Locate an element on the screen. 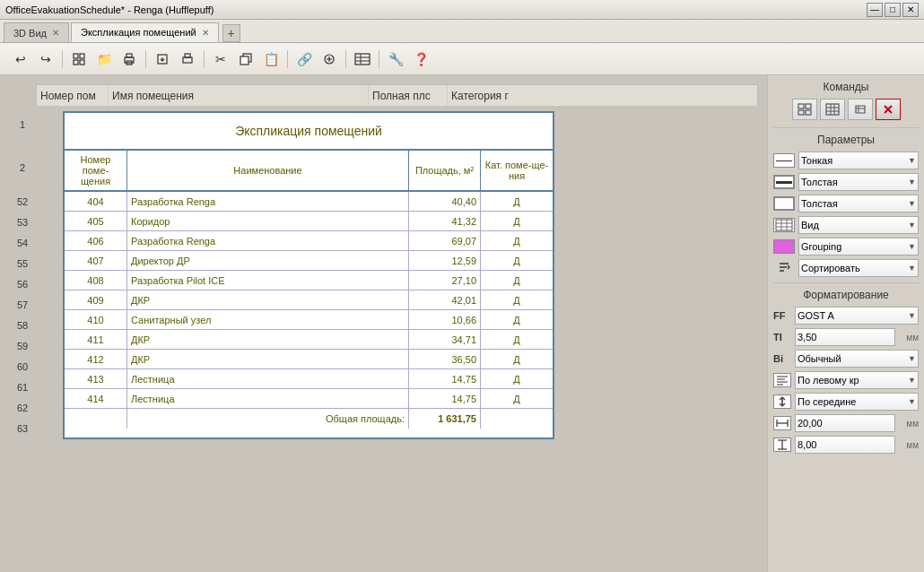  paste-button: 📋 is located at coordinates (271, 59).